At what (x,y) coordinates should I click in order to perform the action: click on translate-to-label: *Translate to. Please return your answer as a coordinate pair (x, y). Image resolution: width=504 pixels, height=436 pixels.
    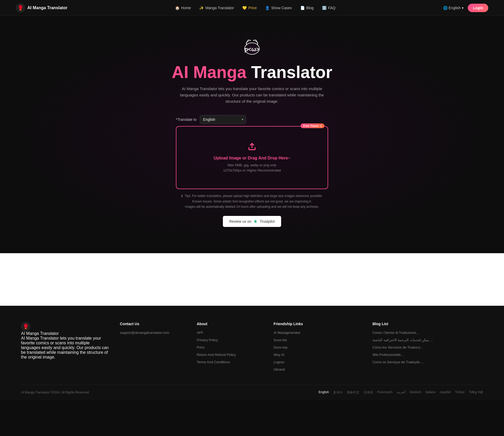
    Looking at the image, I should click on (186, 120).